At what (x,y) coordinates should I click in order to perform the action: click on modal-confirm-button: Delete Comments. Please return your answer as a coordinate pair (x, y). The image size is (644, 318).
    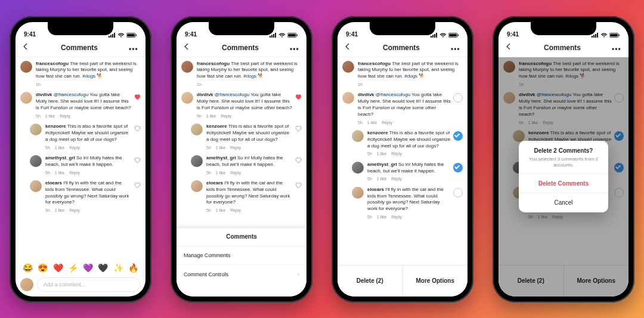
    Looking at the image, I should click on (564, 184).